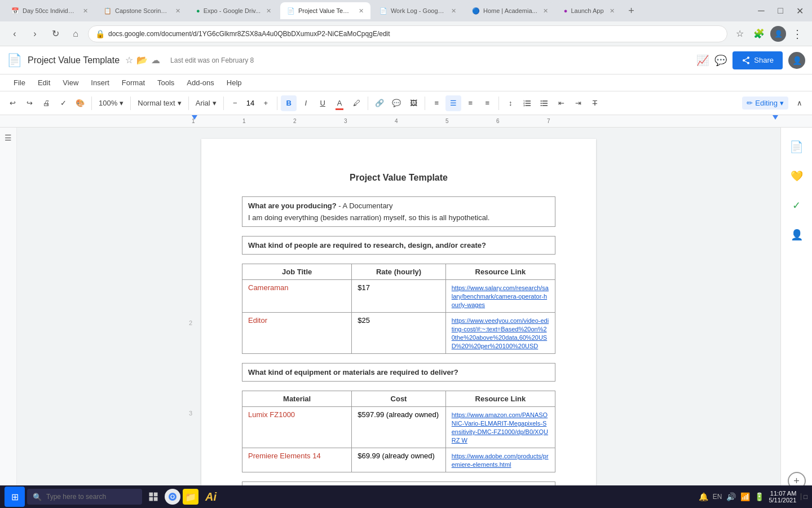  Describe the element at coordinates (297, 428) in the screenshot. I see `materials-lumix-name: Lumix FZ1000` at that location.